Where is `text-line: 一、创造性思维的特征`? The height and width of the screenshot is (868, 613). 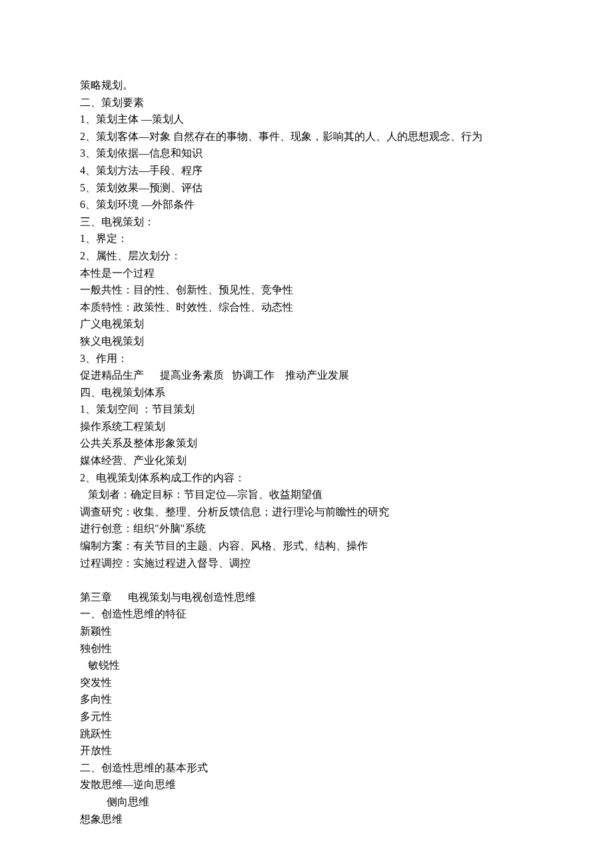 text-line: 一、创造性思维的特征 is located at coordinates (306, 614).